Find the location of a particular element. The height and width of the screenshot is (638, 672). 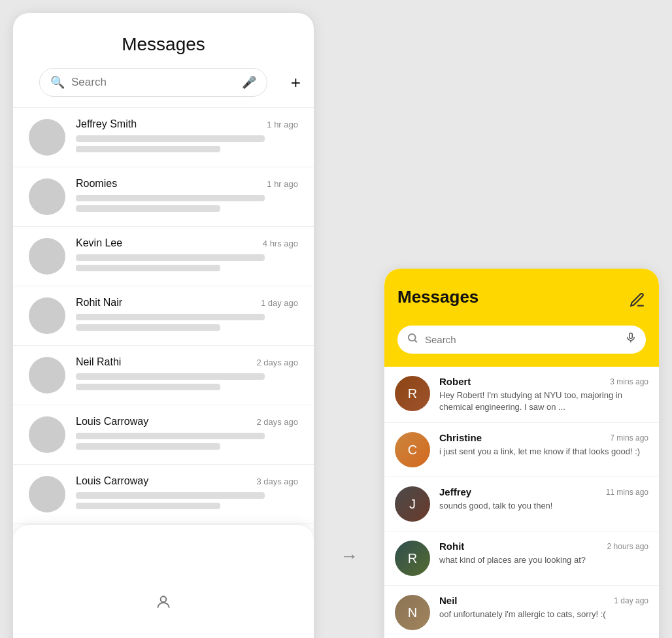

preview-text: sounds good, talk to you then! is located at coordinates (544, 506).